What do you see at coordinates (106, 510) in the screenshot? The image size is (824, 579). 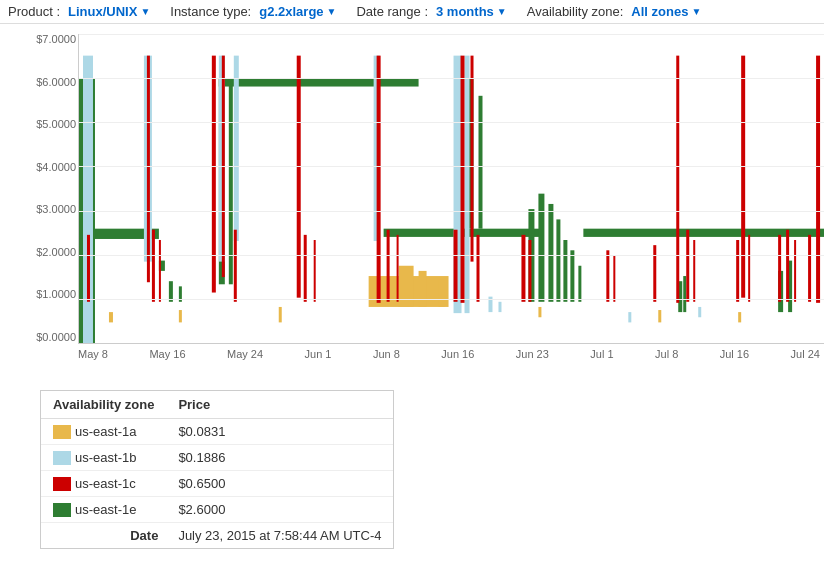 I see `zone-name: us-east-1e` at bounding box center [106, 510].